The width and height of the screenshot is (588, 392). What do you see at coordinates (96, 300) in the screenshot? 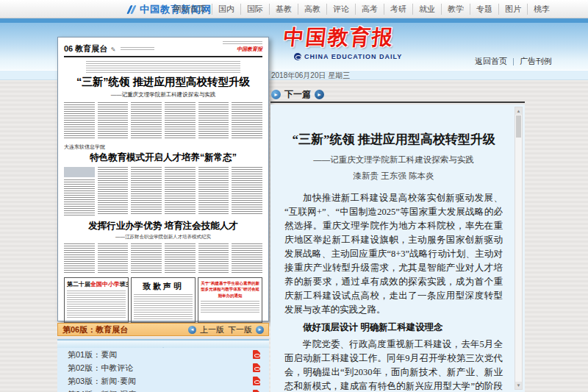
I see `notice-box-banzhuren: 第二十届全国中小学班主任大会` at bounding box center [96, 300].